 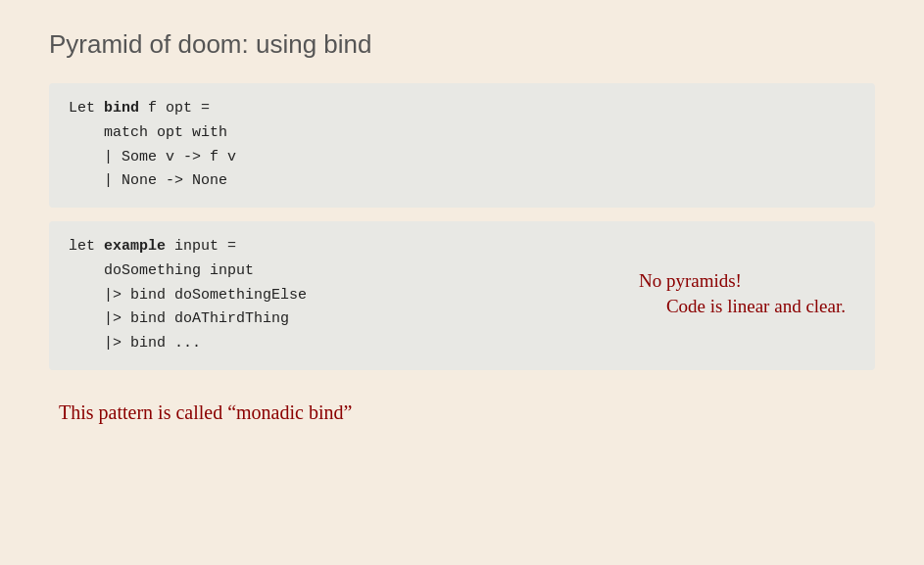 What do you see at coordinates (462, 413) in the screenshot?
I see `bottom-note: This pattern is called “monadic bind”` at bounding box center [462, 413].